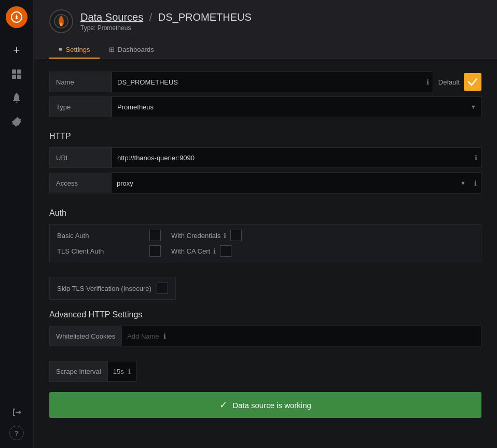  What do you see at coordinates (266, 235) in the screenshot?
I see `auth-row-1: Basic Auth With Credentials ℹ` at bounding box center [266, 235].